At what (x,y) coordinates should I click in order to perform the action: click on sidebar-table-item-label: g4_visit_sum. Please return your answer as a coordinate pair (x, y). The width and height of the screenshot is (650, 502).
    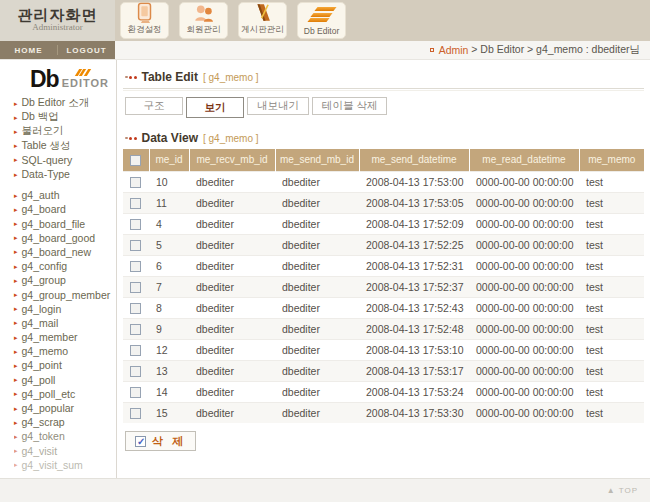
    Looking at the image, I should click on (52, 465).